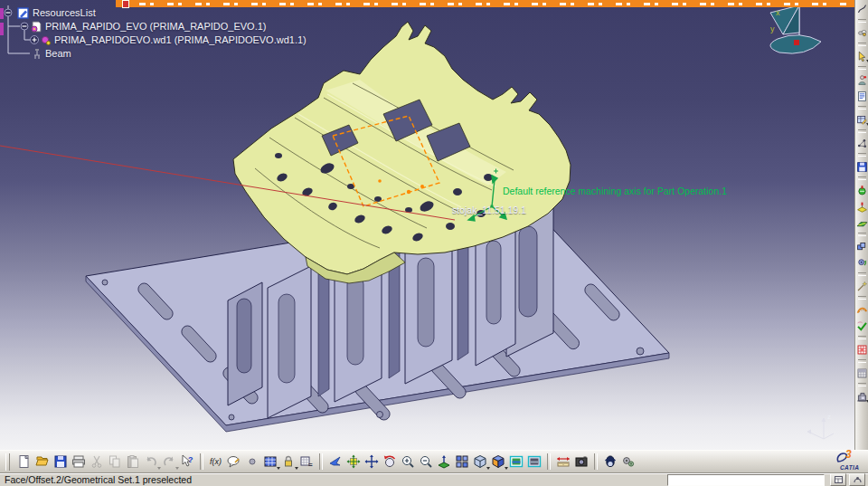 The width and height of the screenshot is (868, 486). I want to click on measure-icon, so click(563, 462).